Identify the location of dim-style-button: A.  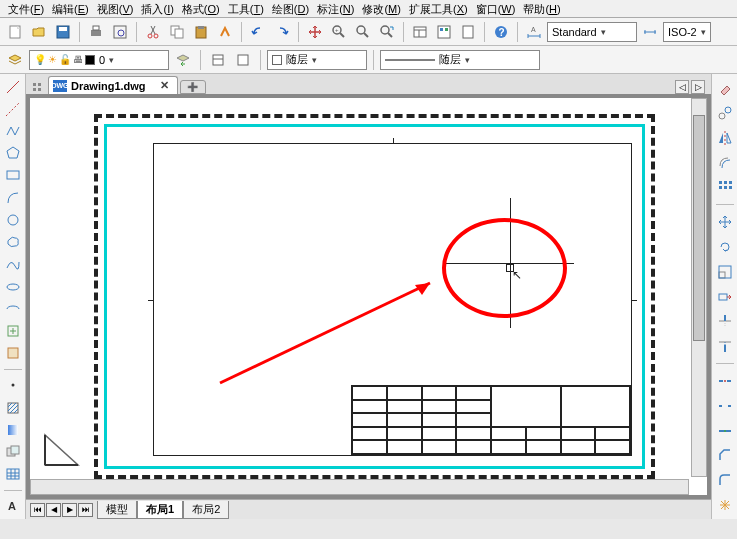
(534, 32).